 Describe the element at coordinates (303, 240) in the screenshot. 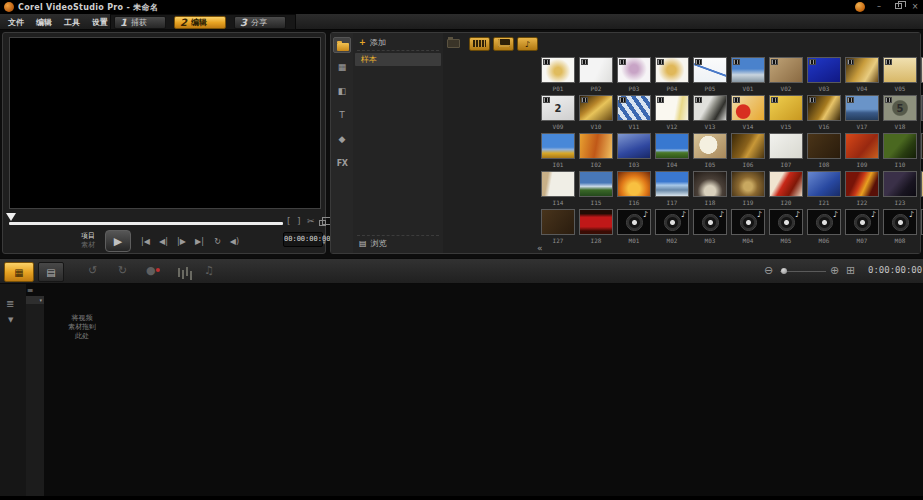

I see `preview-timecode: 00:00:00:00` at that location.